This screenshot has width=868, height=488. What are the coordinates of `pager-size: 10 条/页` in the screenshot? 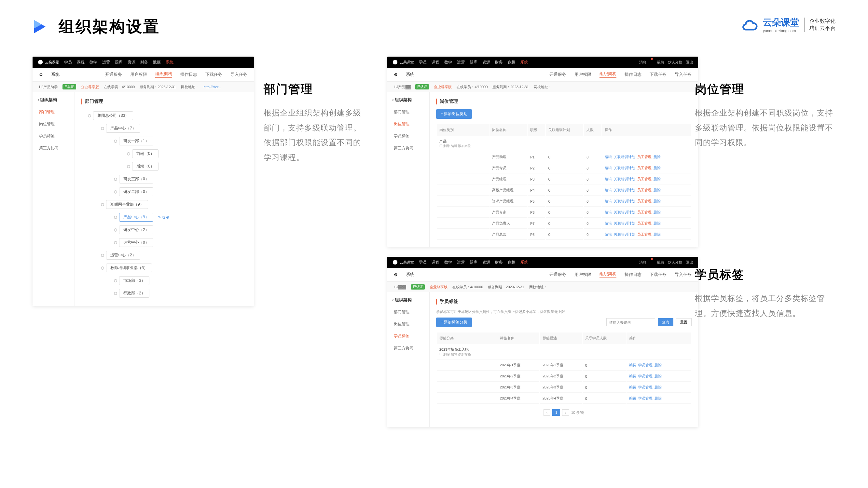 It's located at (578, 413).